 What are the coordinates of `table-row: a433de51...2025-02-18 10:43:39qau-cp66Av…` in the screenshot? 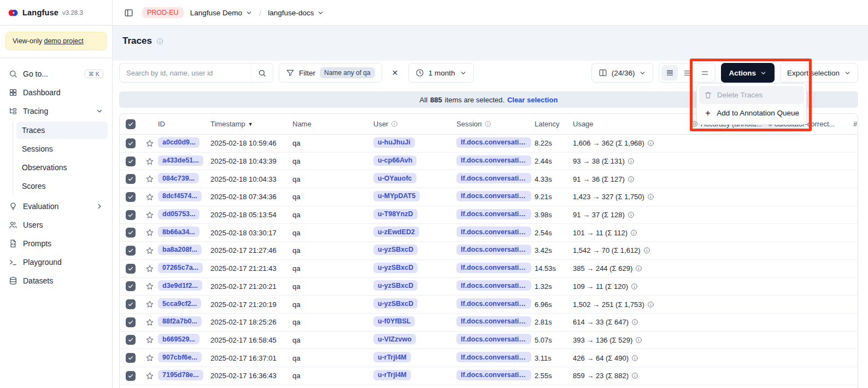 It's located at (489, 162).